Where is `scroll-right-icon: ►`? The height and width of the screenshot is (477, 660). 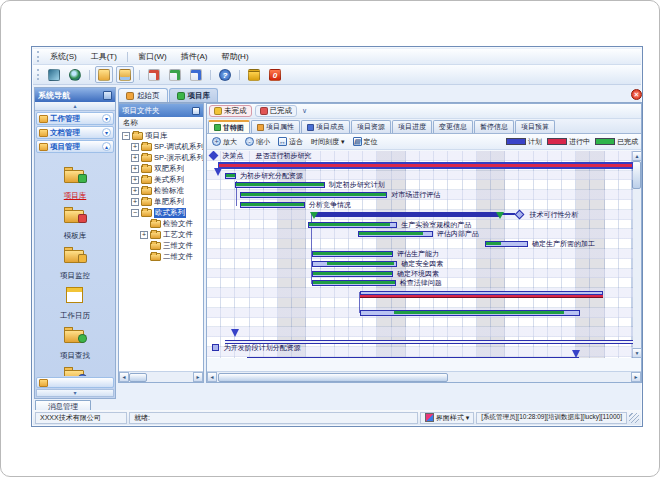
scroll-right-icon: ► is located at coordinates (636, 377).